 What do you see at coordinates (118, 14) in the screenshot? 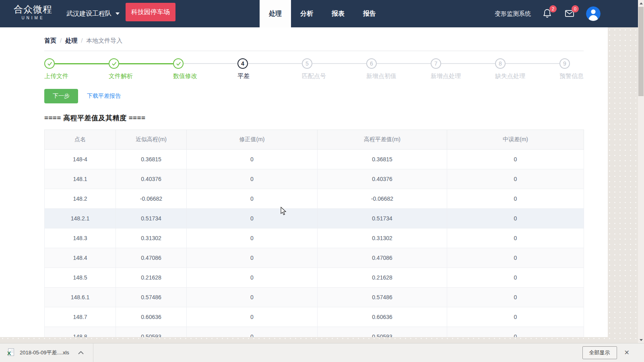
I see `chevron-down-icon` at bounding box center [118, 14].